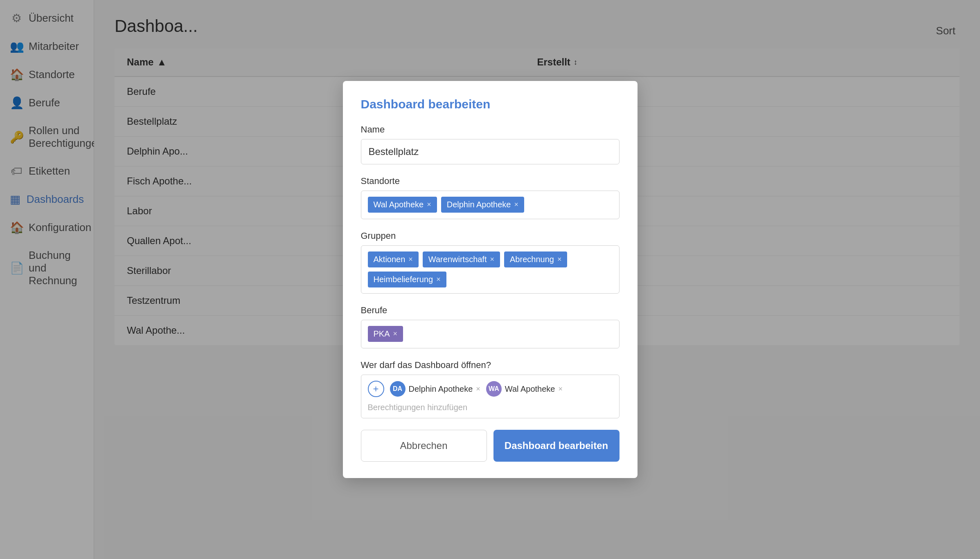  Describe the element at coordinates (411, 259) in the screenshot. I see `gruppen-tag-aktionen-close: ×` at that location.